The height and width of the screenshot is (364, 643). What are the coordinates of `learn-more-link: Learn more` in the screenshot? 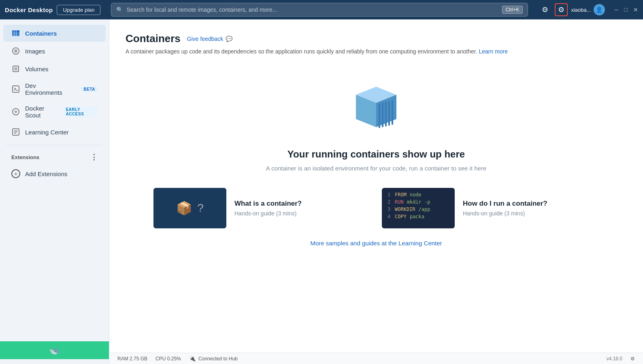 It's located at (493, 51).